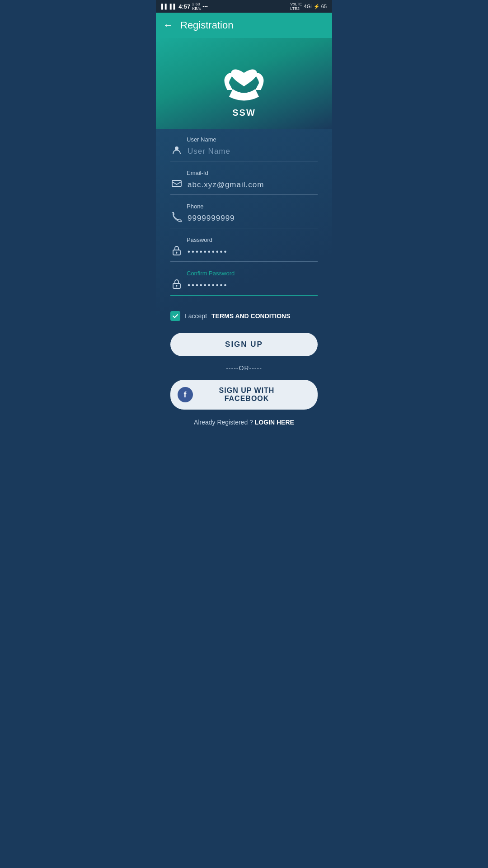  What do you see at coordinates (253, 151) in the screenshot?
I see `username-input` at bounding box center [253, 151].